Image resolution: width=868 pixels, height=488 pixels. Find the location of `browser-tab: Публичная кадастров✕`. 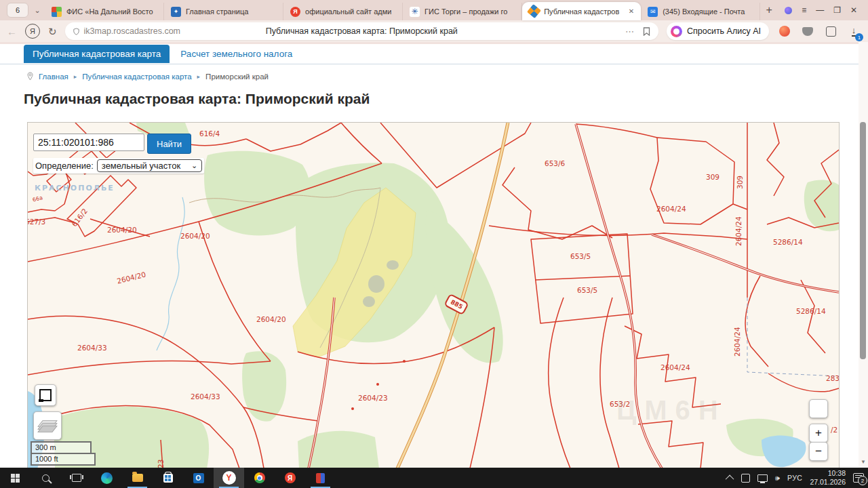

browser-tab: Публичная кадастров✕ is located at coordinates (582, 11).